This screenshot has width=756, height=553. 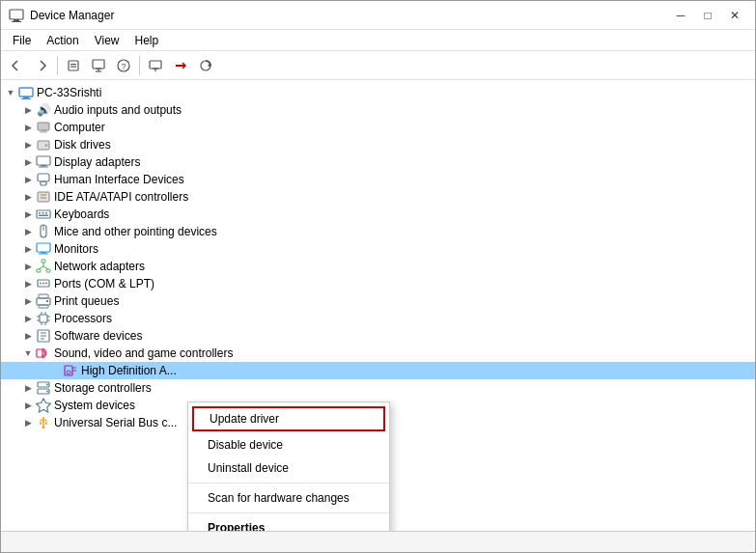 What do you see at coordinates (43, 145) in the screenshot?
I see `disk-icon` at bounding box center [43, 145].